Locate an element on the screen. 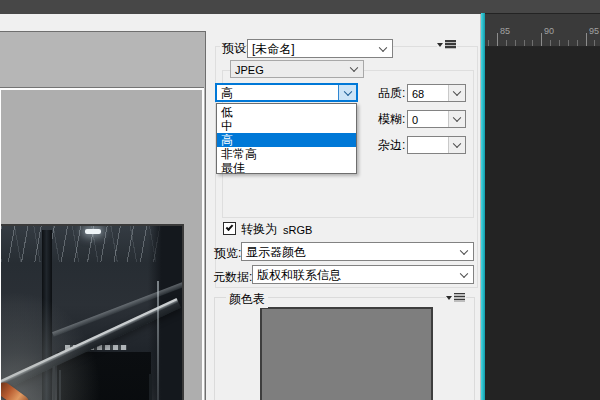 The width and height of the screenshot is (600, 400). app-titlebar-strip is located at coordinates (300, 7).